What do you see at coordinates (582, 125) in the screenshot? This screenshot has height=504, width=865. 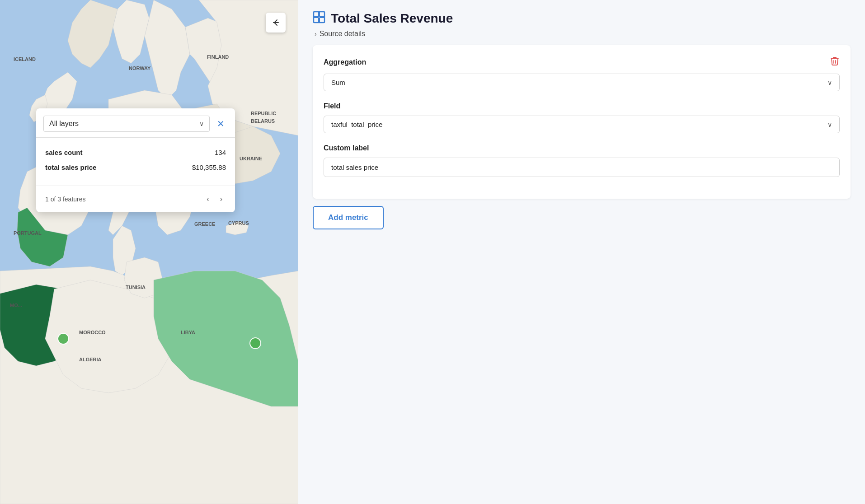 I see `field-dropdown: taxful_total_price ∨` at bounding box center [582, 125].